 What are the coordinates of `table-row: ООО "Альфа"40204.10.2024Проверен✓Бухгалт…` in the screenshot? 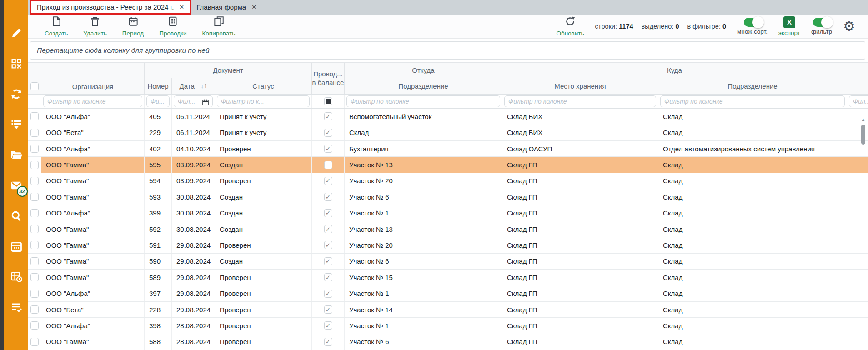 It's located at (448, 149).